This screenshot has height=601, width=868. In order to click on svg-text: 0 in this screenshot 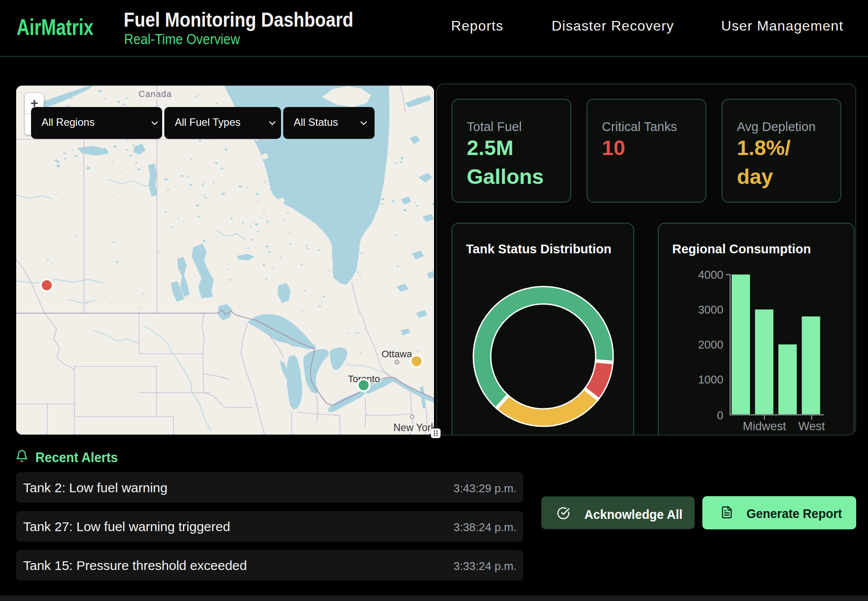, I will do `click(720, 415)`.